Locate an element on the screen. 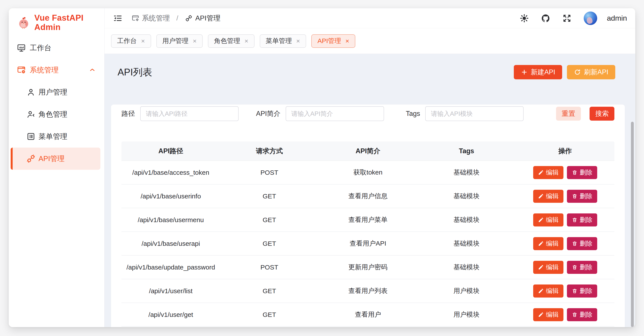 The height and width of the screenshot is (336, 644). table-row: /api/v1/user/list GET 查看用户列表 用户模块 编辑 删除 is located at coordinates (368, 291).